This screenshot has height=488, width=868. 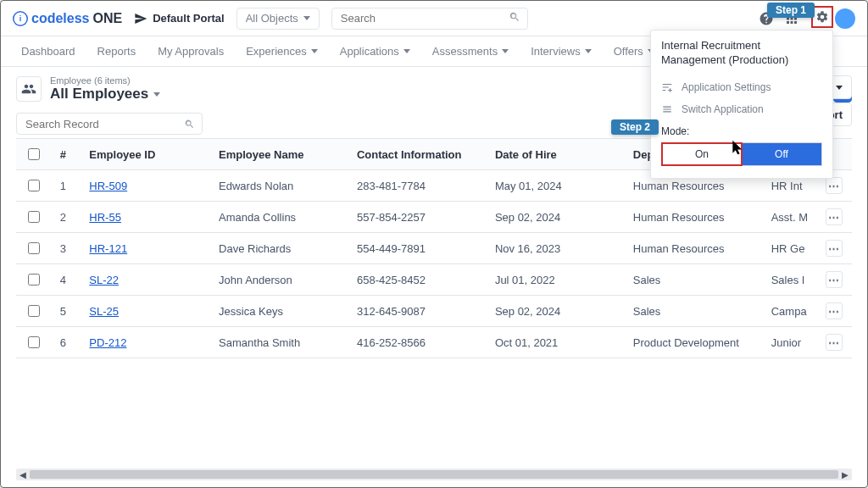 I want to click on employee-id-link: HR-55, so click(x=105, y=217).